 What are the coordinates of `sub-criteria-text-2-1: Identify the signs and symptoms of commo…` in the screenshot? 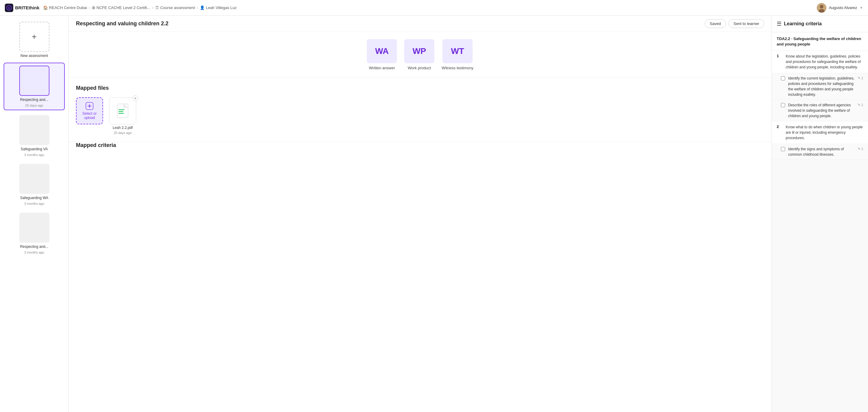 It's located at (822, 152).